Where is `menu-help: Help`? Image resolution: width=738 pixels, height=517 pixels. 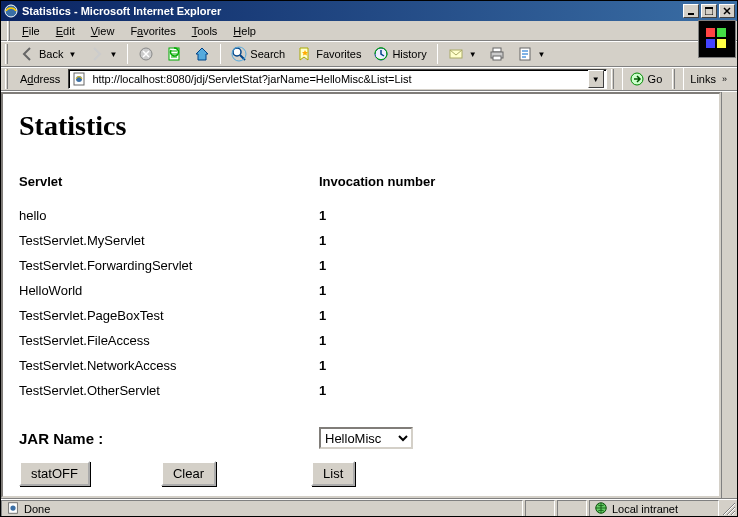 menu-help: Help is located at coordinates (244, 31).